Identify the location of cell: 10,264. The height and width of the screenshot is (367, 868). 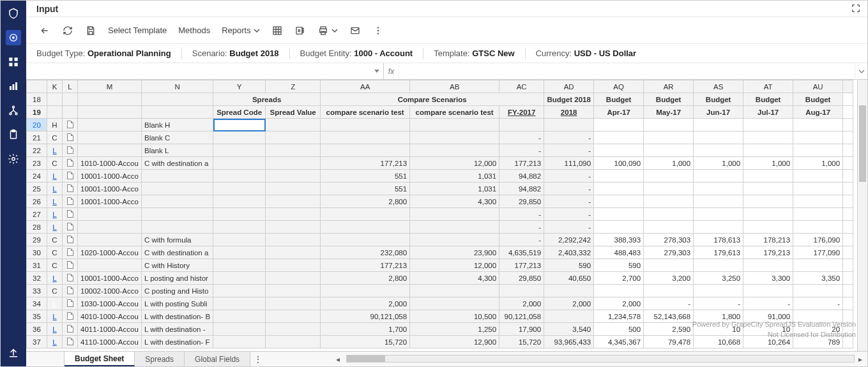
(768, 342).